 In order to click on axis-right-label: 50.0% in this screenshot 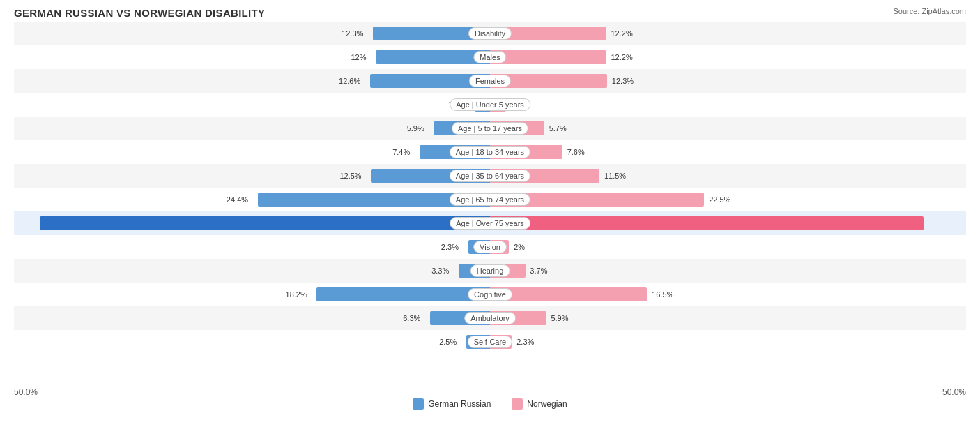, I will do `click(954, 392)`.